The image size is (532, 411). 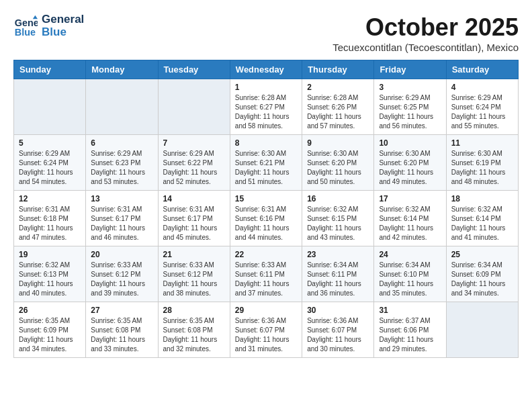 I want to click on day-info: Sunrise: 6:28 AM Sunset: 6:27 PM Dayligh…, so click(x=266, y=112).